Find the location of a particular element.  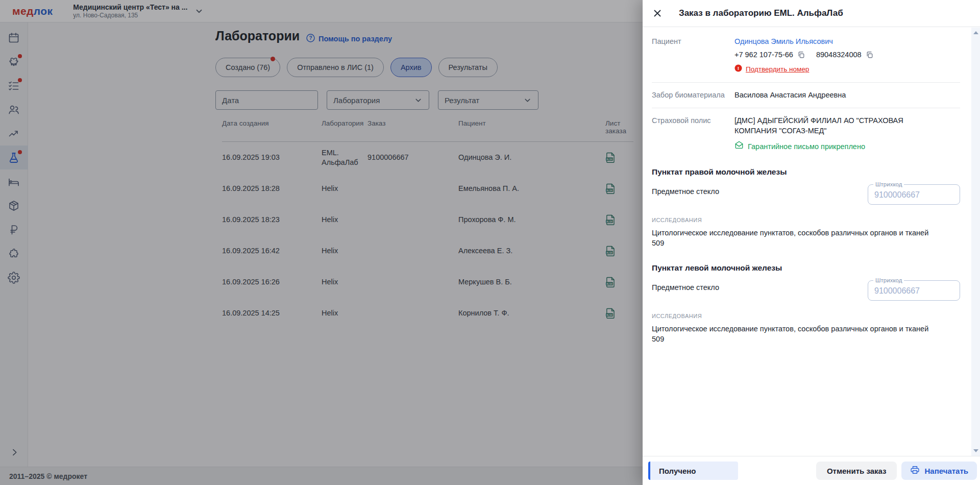

panel-scrollbar is located at coordinates (976, 242).